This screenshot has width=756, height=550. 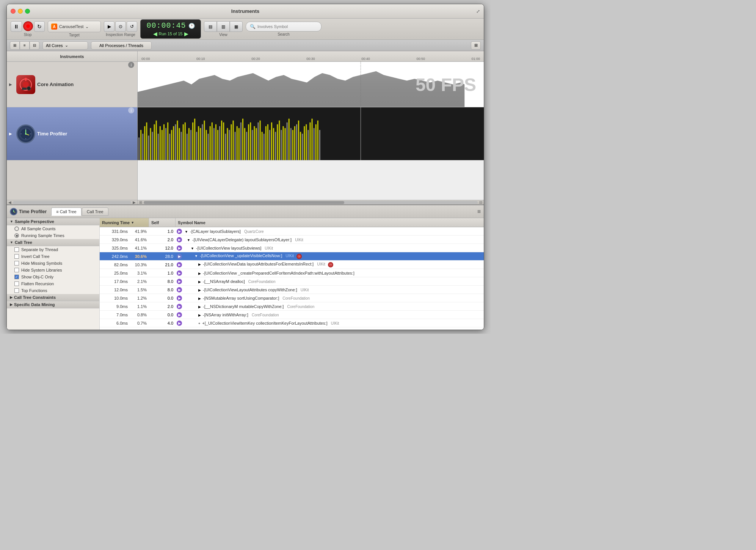 I want to click on target-select: A CarouselTest ⌄, so click(x=74, y=27).